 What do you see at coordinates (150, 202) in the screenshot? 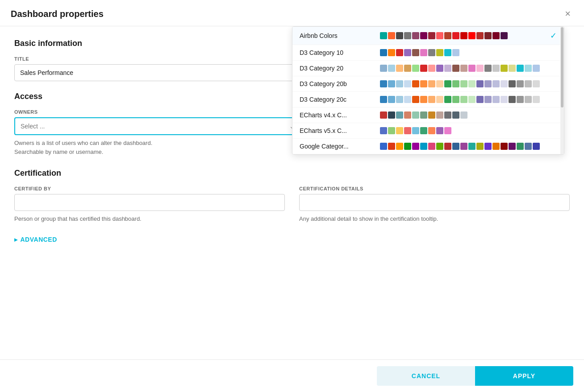
I see `certified-by-input` at bounding box center [150, 202].